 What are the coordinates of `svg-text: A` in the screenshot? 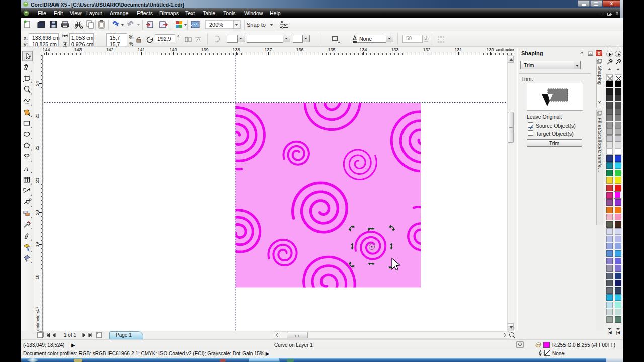 It's located at (26, 169).